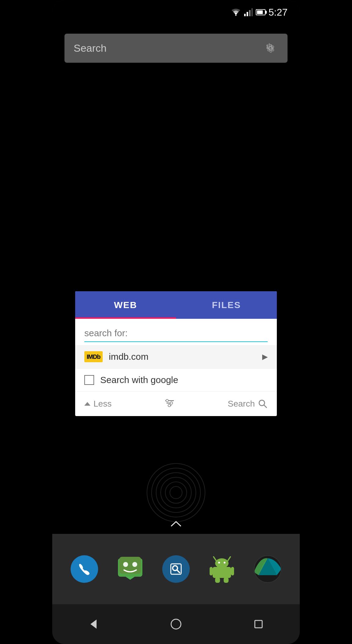  I want to click on search-icon, so click(263, 404).